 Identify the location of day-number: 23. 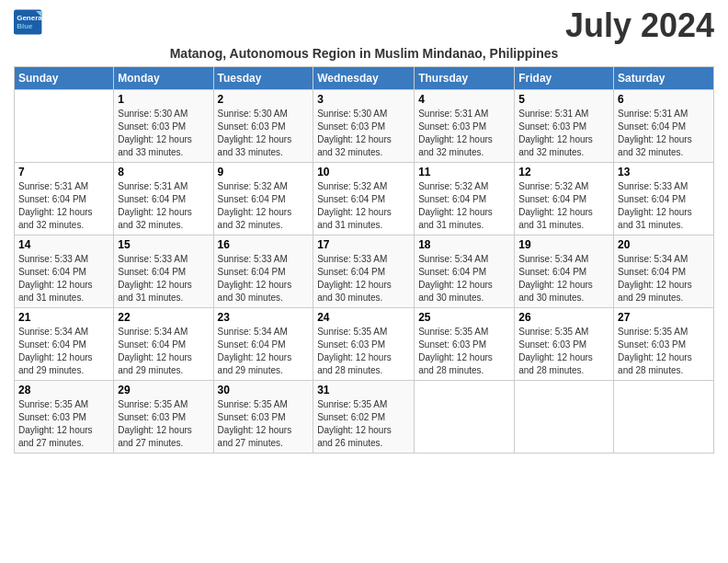
(264, 317).